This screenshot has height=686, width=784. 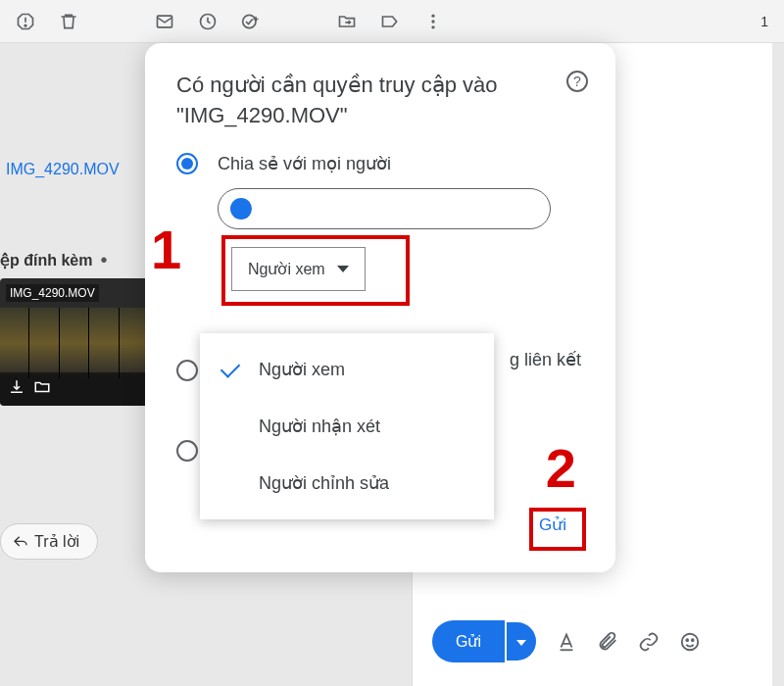 I want to click on radio-share-people, so click(x=187, y=164).